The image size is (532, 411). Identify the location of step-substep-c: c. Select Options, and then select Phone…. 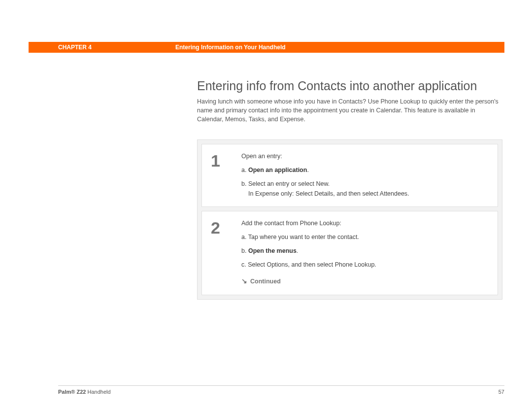
(365, 265).